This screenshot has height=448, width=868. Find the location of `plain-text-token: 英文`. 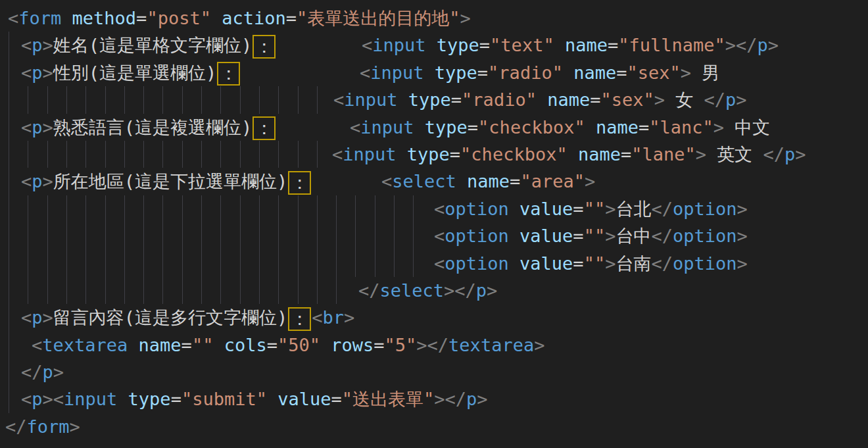

plain-text-token: 英文 is located at coordinates (735, 154).